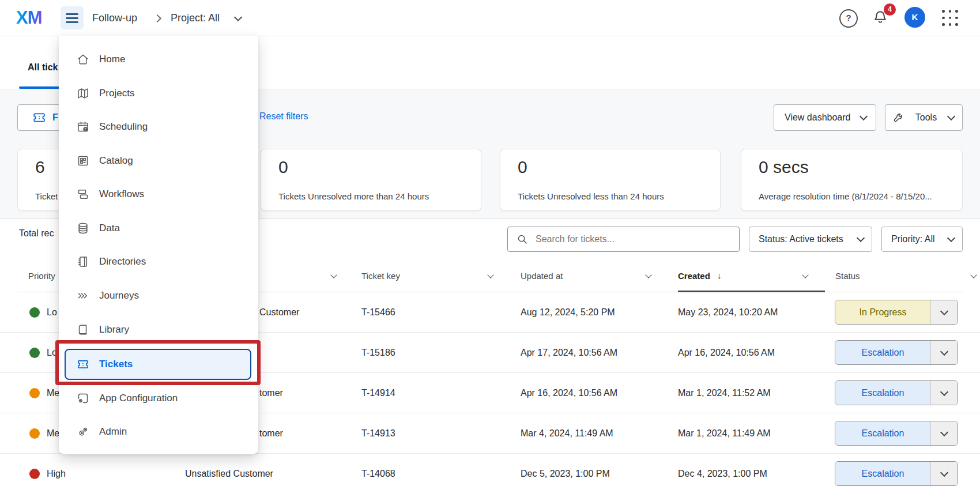  Describe the element at coordinates (852, 180) in the screenshot. I see `stat-card-avg-resolution: 0 secs Average resolution time (8/1/2024…` at that location.